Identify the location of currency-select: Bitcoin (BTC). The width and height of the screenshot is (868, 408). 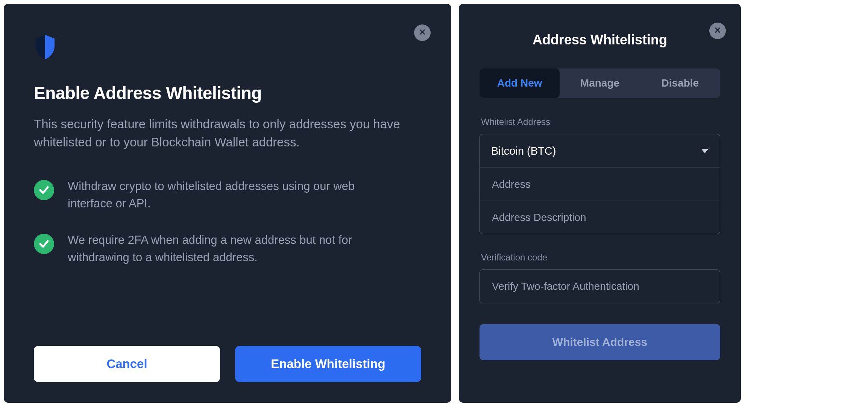
(600, 151).